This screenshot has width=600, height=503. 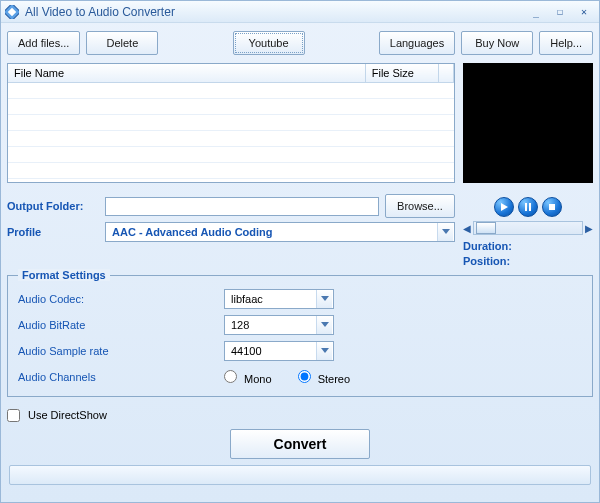 I want to click on stereo-radio-input, so click(x=304, y=376).